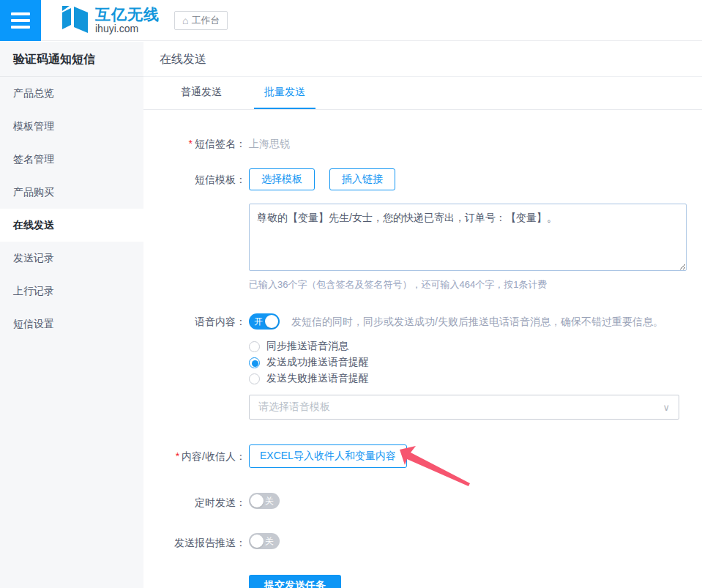 Image resolution: width=702 pixels, height=588 pixels. I want to click on schedule-toggle: 关, so click(264, 501).